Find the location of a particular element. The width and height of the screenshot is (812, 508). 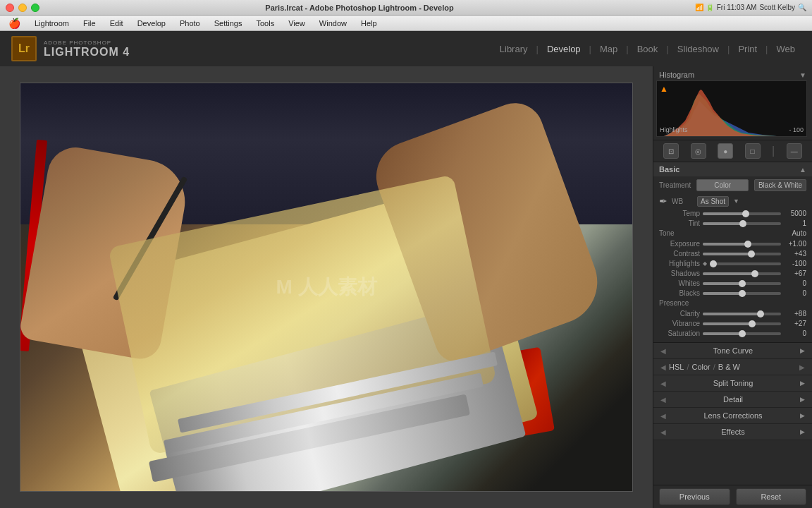

exposure-slider-fill is located at coordinates (725, 244).